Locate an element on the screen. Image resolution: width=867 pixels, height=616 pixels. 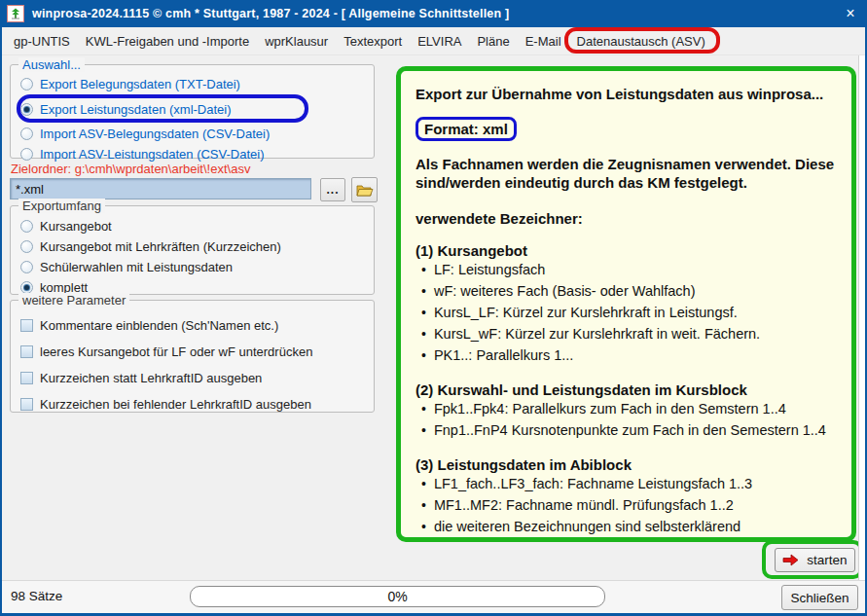
menu-item-kwl: KWL-Freigaben und -Importe is located at coordinates (167, 41).